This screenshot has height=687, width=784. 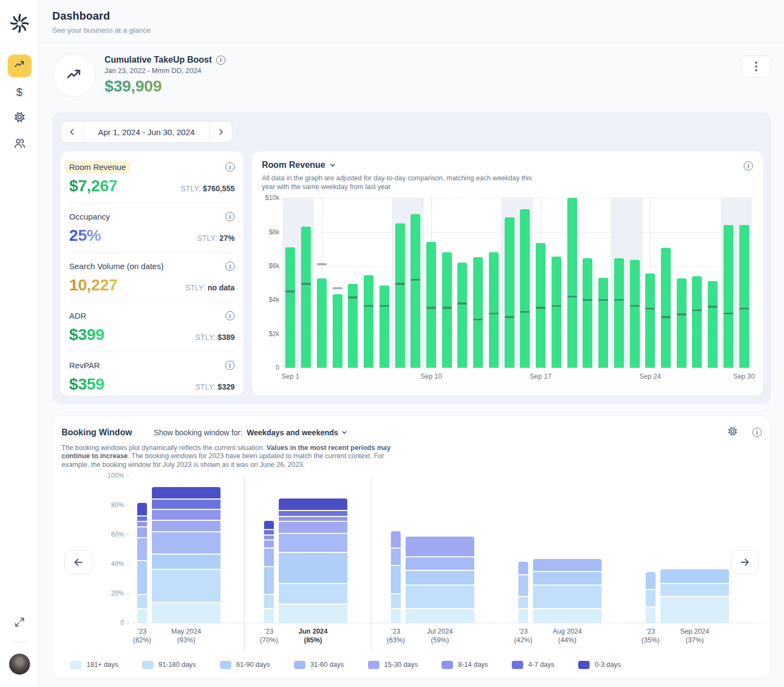 I want to click on month-label: Jun 2024(85%), so click(x=313, y=636).